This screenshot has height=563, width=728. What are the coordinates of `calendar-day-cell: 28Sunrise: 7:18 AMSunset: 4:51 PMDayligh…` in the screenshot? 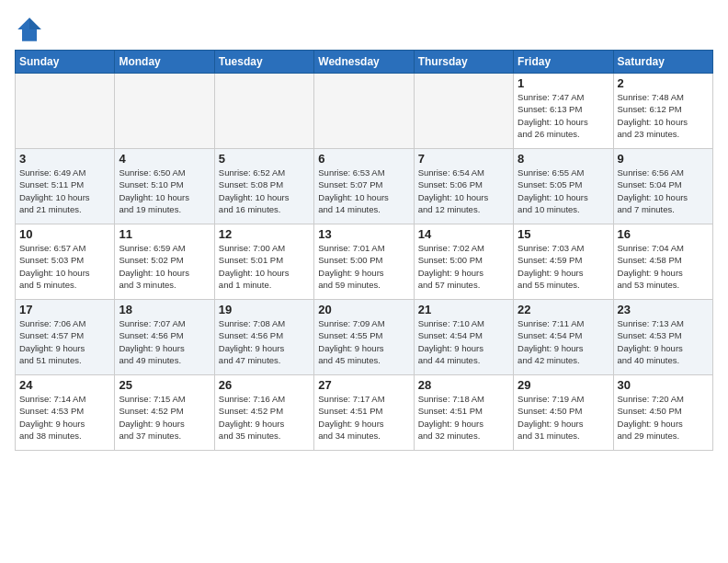 It's located at (463, 413).